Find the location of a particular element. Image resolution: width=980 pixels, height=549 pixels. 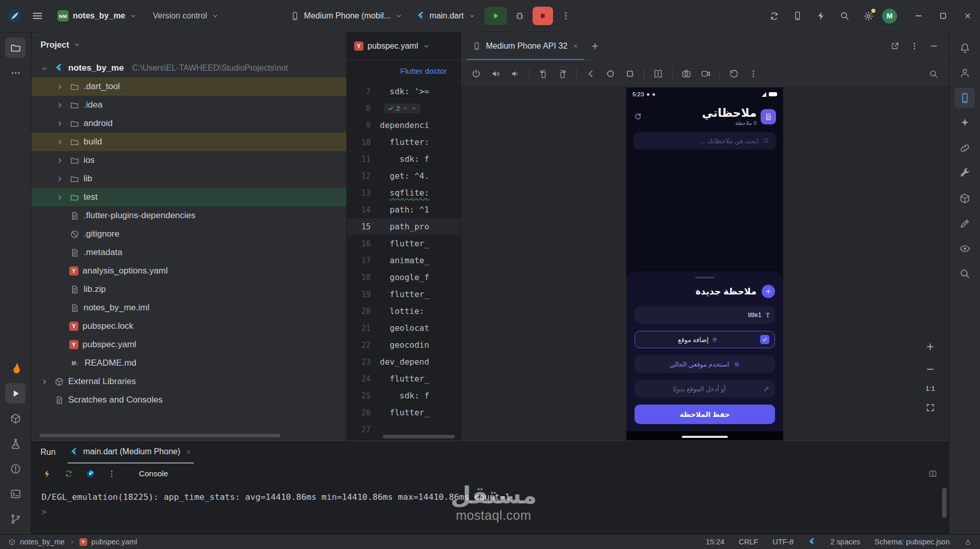

version-control-tool-button is located at coordinates (15, 519).